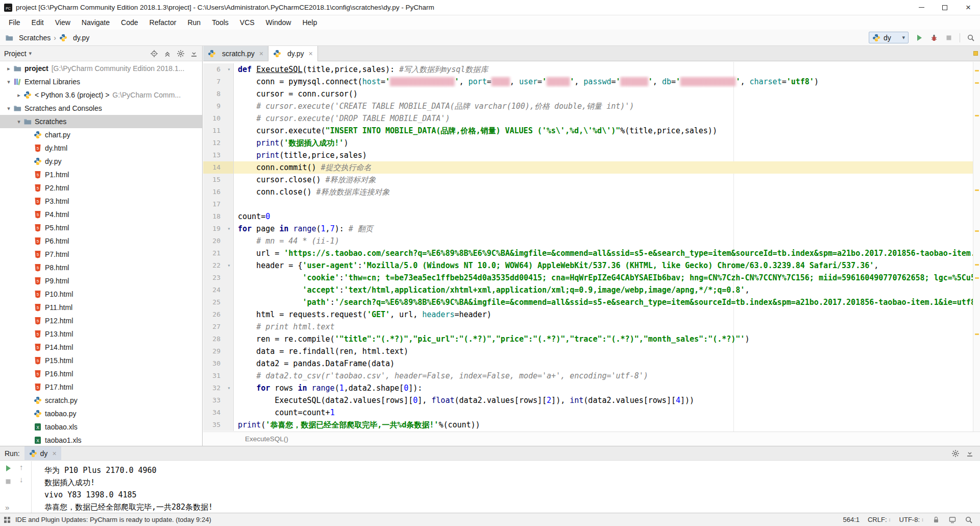 The image size is (980, 526). I want to click on tab-scratch.py: scratch.py×, so click(236, 53).